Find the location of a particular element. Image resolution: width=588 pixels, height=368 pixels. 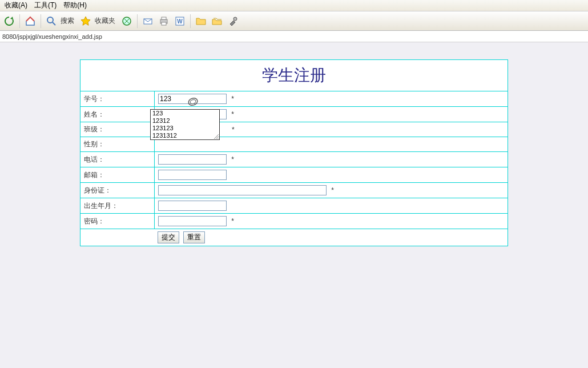

autocomplete-item: 1231312 is located at coordinates (185, 136).